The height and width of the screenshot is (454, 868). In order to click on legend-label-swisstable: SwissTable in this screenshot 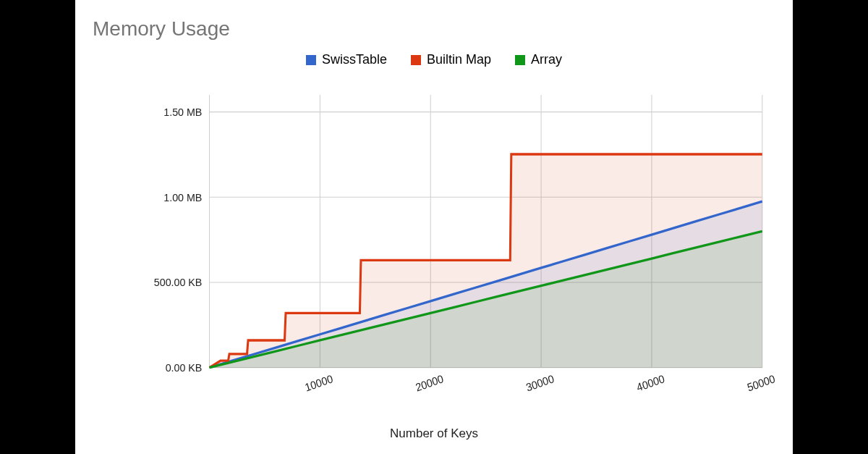, I will do `click(354, 59)`.